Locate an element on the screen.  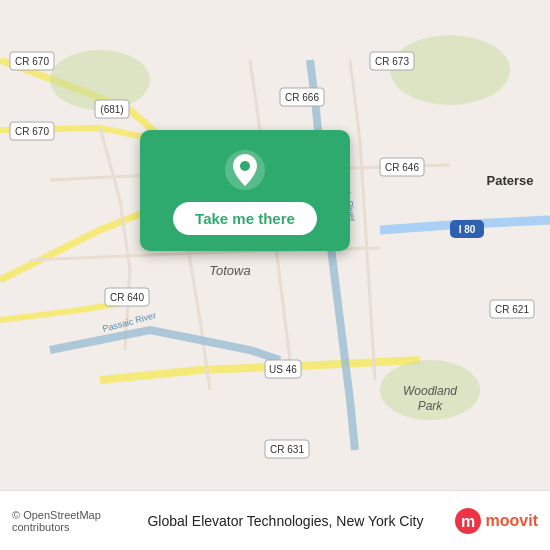
svg-text: (681) is located at coordinates (112, 110).